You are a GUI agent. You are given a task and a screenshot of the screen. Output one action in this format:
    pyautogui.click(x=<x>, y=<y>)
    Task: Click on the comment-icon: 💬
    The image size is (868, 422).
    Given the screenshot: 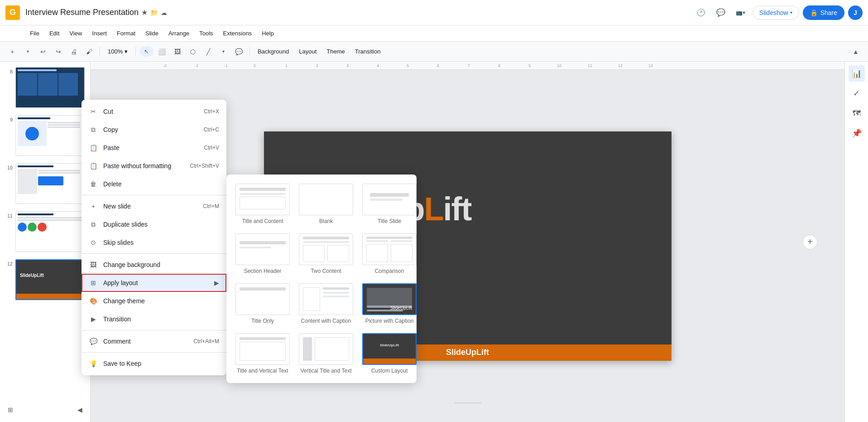 What is the action you would take?
    pyautogui.click(x=93, y=341)
    